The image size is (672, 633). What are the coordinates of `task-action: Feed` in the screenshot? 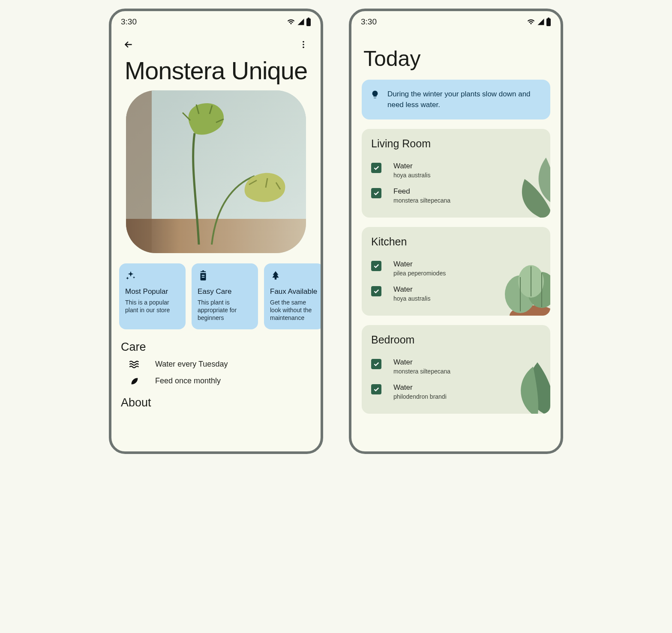 It's located at (422, 191).